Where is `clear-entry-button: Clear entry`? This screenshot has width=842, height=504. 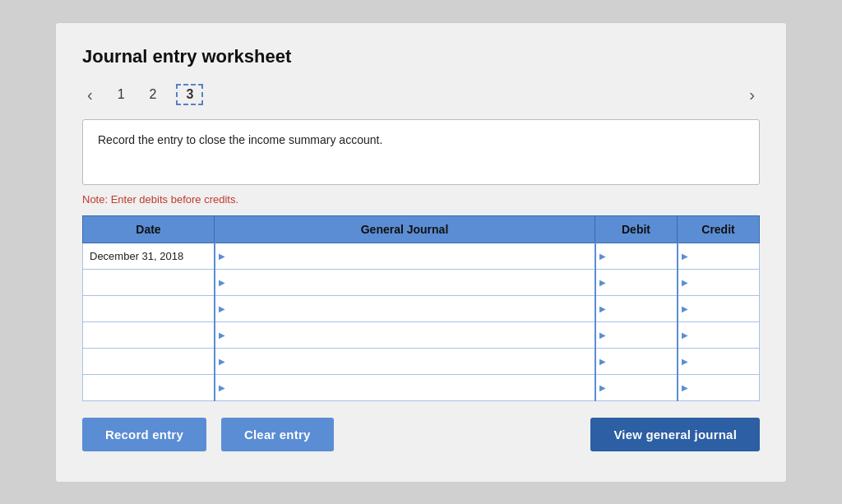 clear-entry-button: Clear entry is located at coordinates (278, 434).